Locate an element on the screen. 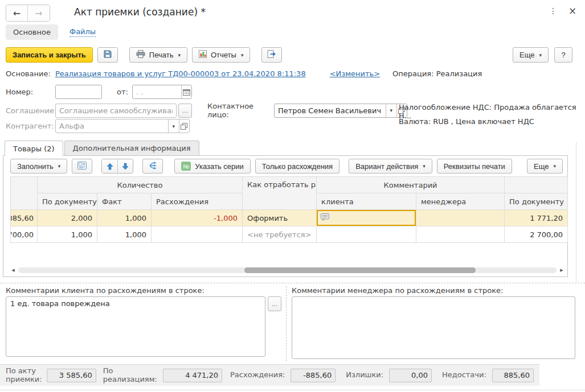 The image size is (585, 392). table-row: 2 700,00 1,000 1,000 <не требуется> 2 70… is located at coordinates (289, 234).